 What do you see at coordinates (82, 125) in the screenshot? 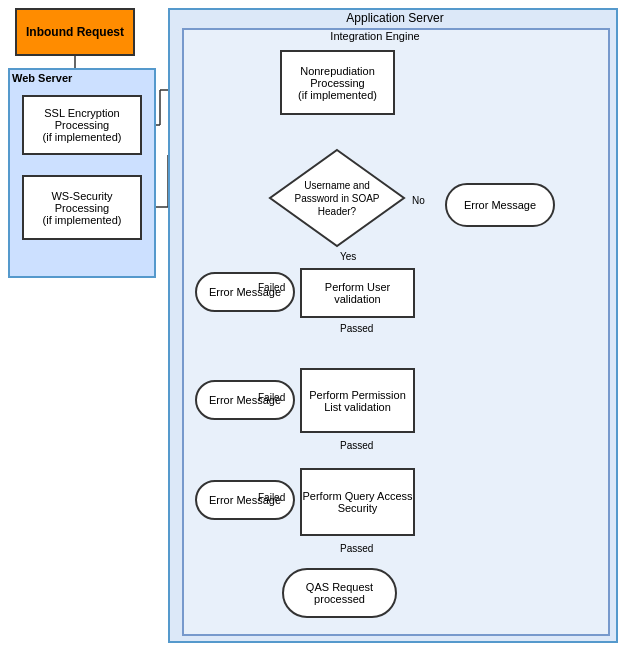
I see `ssl-box: SSL Encryption Processing(if implemented…` at bounding box center [82, 125].